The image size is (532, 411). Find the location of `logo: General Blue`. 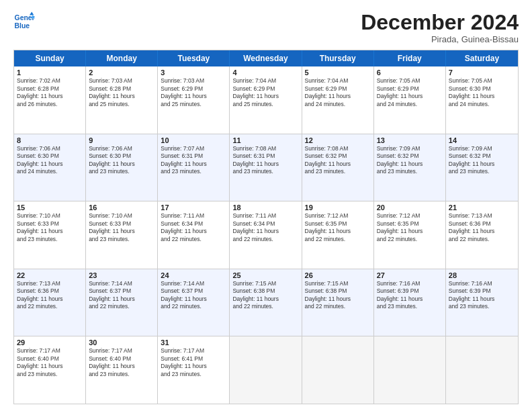

logo: General Blue is located at coordinates (24, 21).